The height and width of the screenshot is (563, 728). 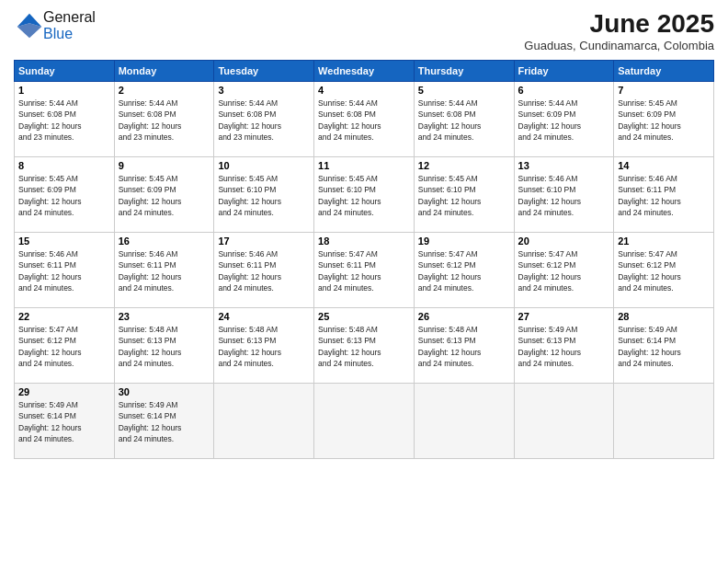 I want to click on calendar-header-row: SundayMondayTuesdayWednesdayThursdayFrid…, so click(x=364, y=72).